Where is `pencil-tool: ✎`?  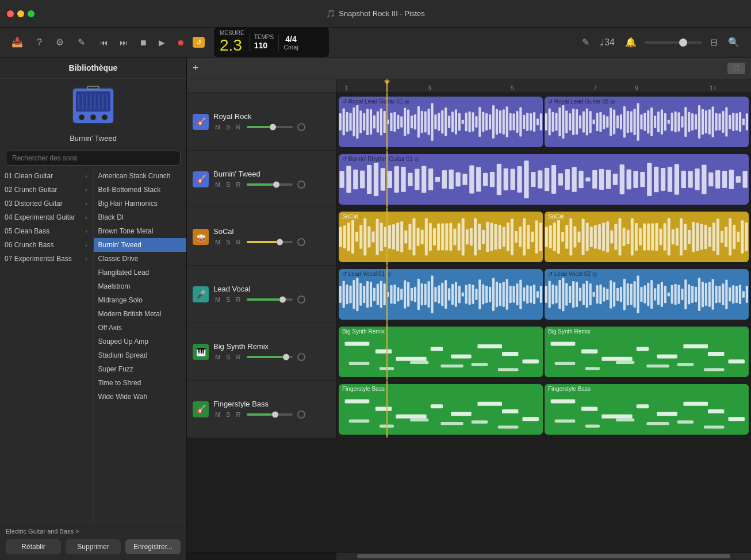
pencil-tool: ✎ is located at coordinates (585, 43).